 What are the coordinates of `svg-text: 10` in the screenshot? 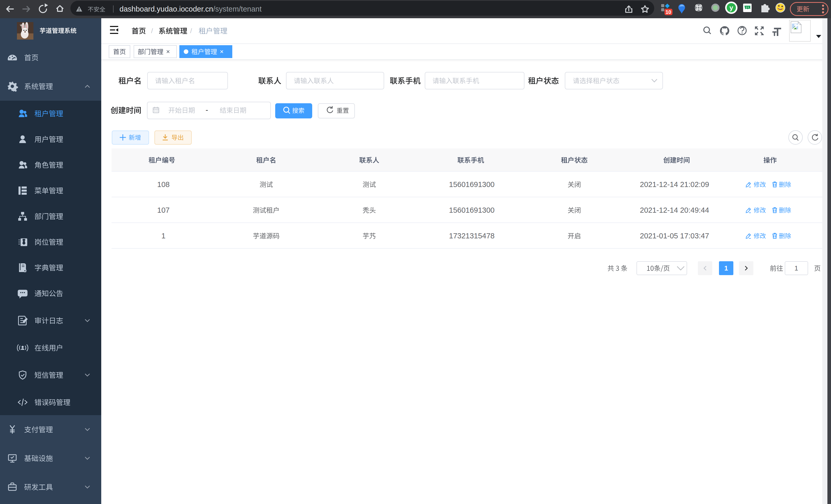 It's located at (668, 12).